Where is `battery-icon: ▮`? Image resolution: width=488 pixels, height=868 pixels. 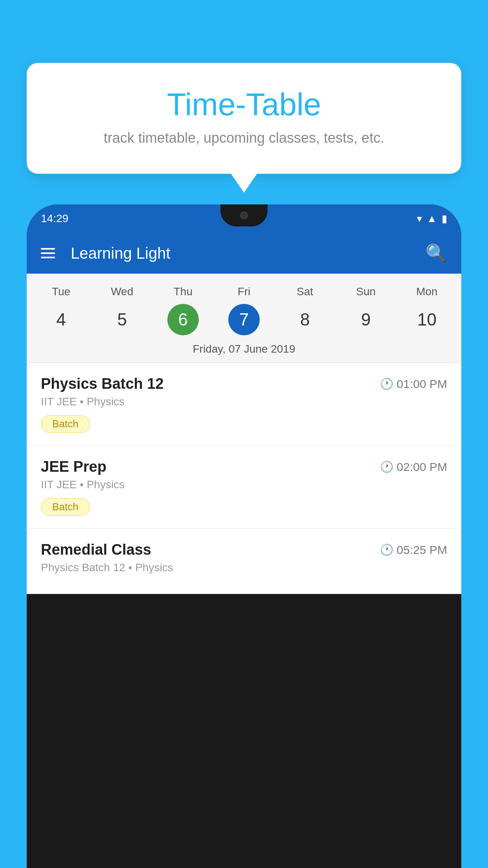
battery-icon: ▮ is located at coordinates (444, 219).